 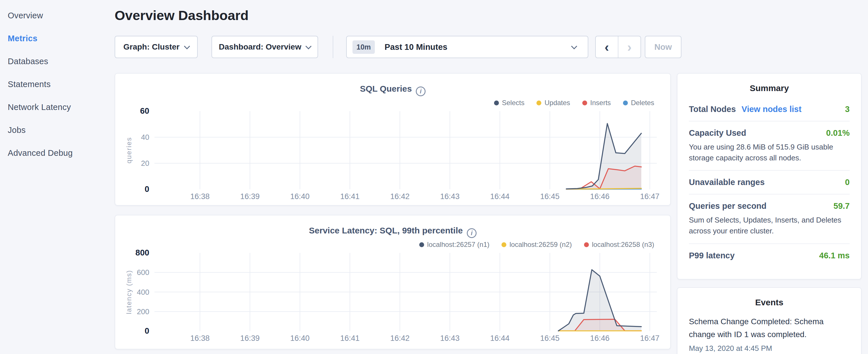 I want to click on sidebar-item-statements: Statements, so click(x=57, y=84).